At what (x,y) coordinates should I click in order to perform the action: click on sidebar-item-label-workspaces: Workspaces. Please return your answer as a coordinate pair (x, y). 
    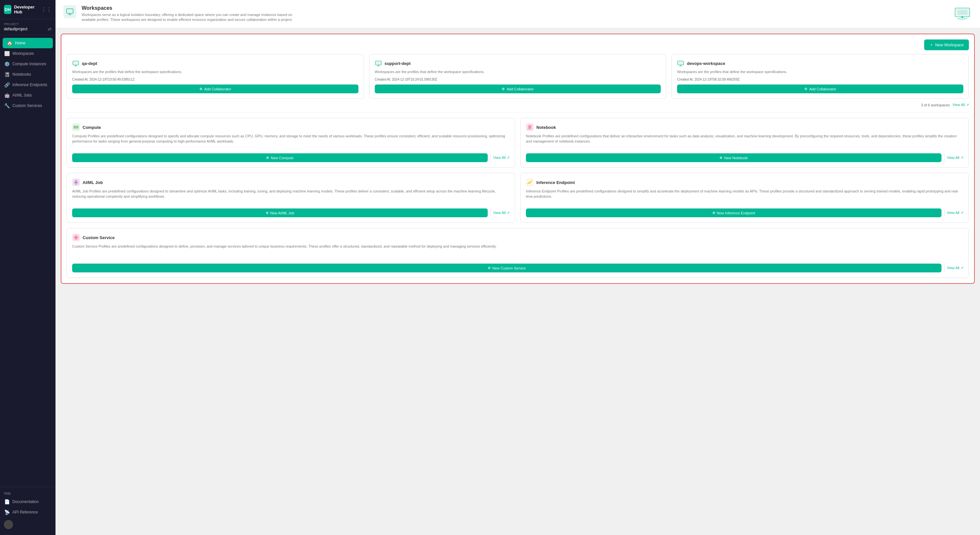
    Looking at the image, I should click on (23, 54).